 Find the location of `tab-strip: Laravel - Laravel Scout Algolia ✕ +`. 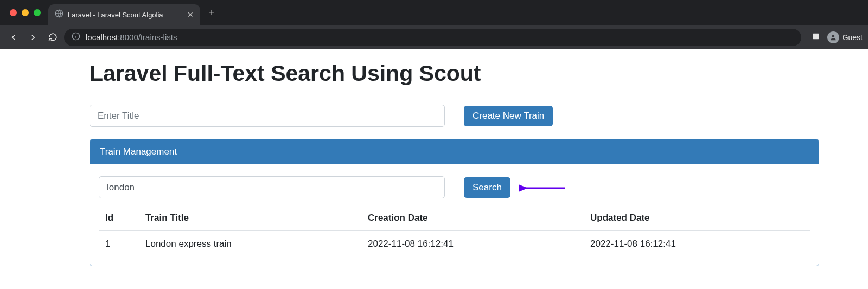

tab-strip: Laravel - Laravel Scout Algolia ✕ + is located at coordinates (434, 12).